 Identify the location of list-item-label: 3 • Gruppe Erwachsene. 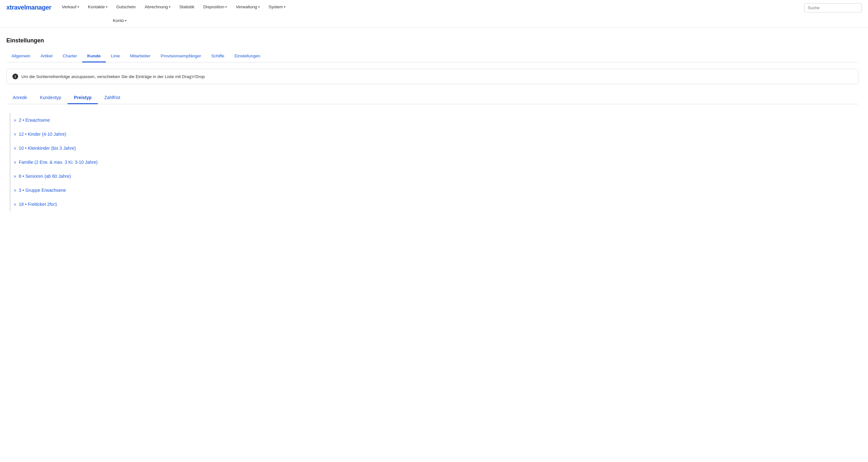
(42, 190).